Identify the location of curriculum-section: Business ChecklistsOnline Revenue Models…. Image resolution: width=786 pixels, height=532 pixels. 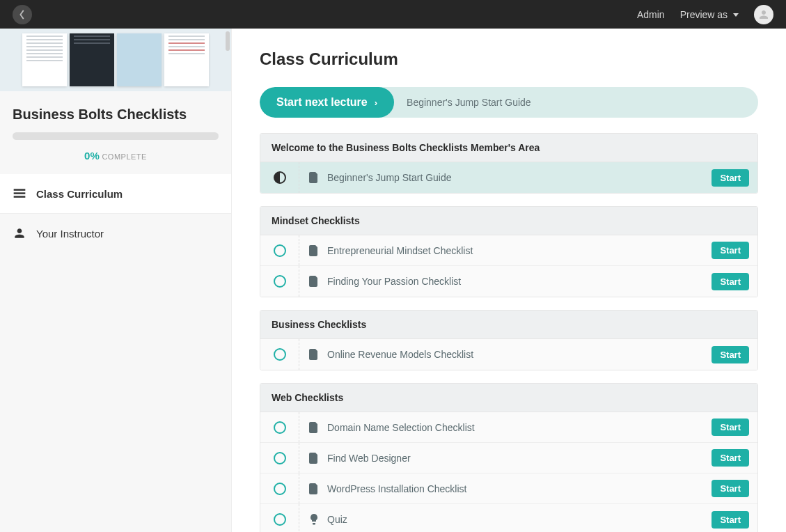
(509, 340).